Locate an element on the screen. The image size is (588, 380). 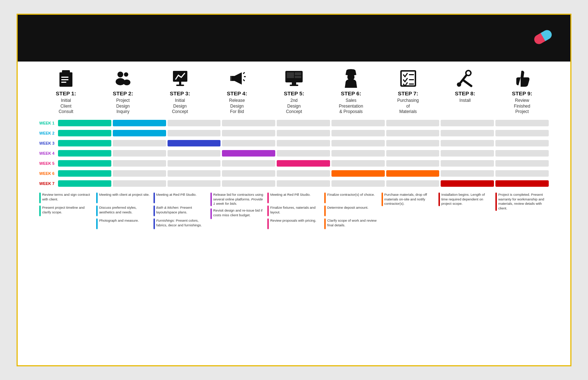
week-label-7: WEEK 7 is located at coordinates (49, 184).